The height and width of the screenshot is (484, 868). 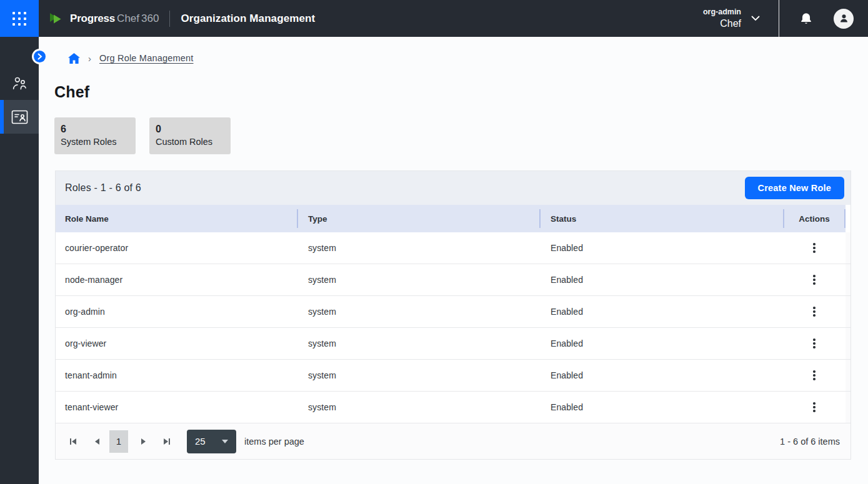 What do you see at coordinates (814, 219) in the screenshot?
I see `column-header-actions: Actions` at bounding box center [814, 219].